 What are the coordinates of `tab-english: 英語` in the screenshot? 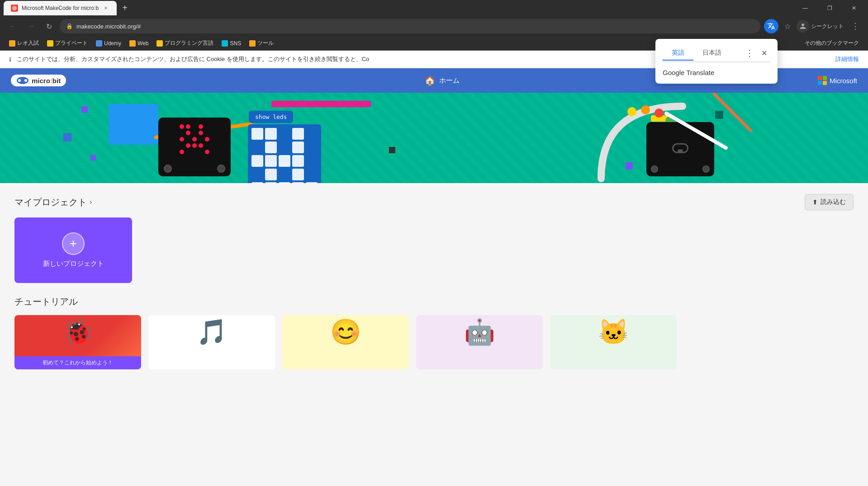 It's located at (678, 53).